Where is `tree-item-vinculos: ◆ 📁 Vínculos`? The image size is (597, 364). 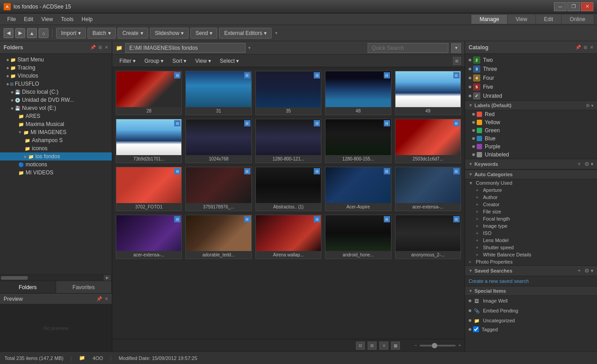 tree-item-vinculos: ◆ 📁 Vínculos is located at coordinates (56, 76).